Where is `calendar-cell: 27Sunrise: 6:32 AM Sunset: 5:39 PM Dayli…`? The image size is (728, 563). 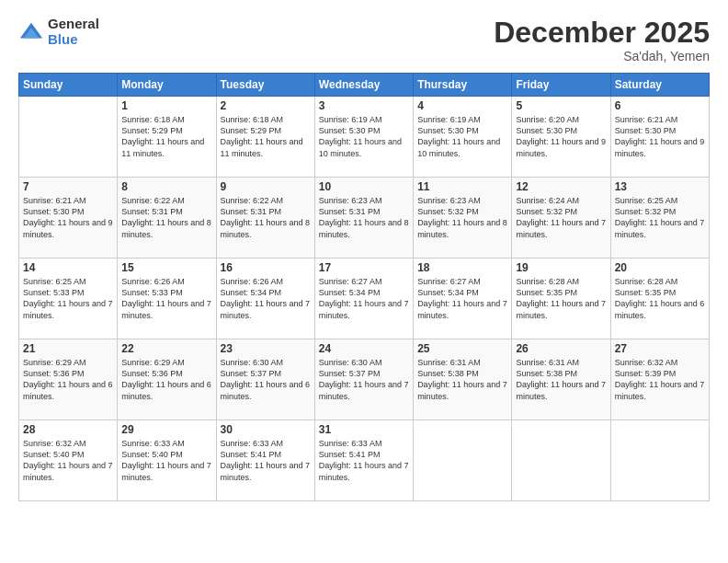
calendar-cell: 27Sunrise: 6:32 AM Sunset: 5:39 PM Dayli… is located at coordinates (660, 380).